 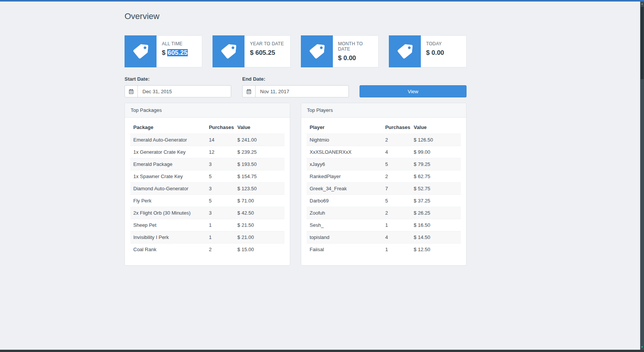 What do you see at coordinates (340, 51) in the screenshot?
I see `stat-card-month-to-date: MONTH TO DATE $ 0.00` at bounding box center [340, 51].